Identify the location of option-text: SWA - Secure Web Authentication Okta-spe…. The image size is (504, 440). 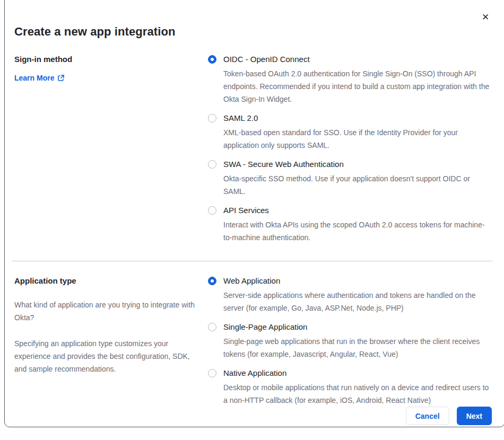
(358, 179).